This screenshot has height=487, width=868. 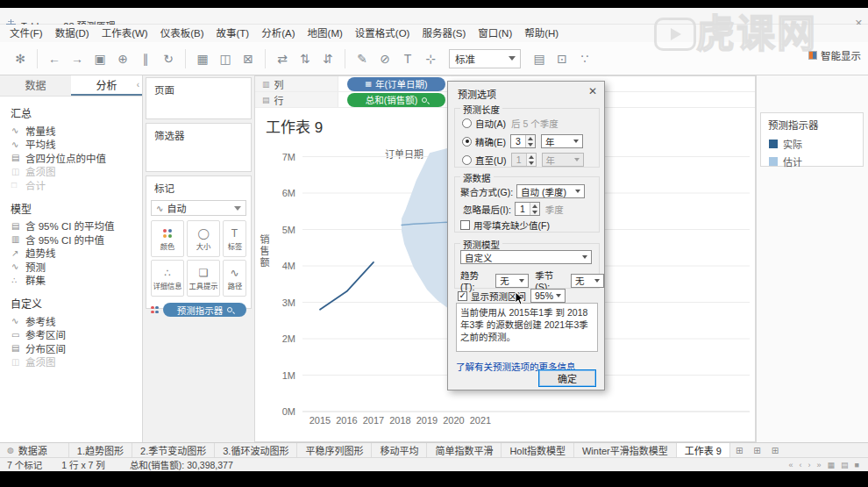 What do you see at coordinates (562, 141) in the screenshot?
I see `exact-unit-dropdown: 年` at bounding box center [562, 141].